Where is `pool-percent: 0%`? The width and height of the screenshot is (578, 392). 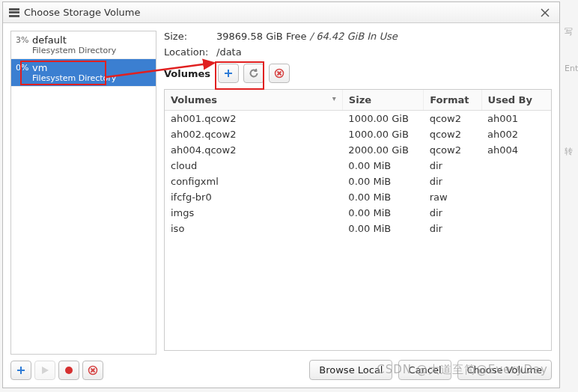 pool-percent: 0% is located at coordinates (24, 67).